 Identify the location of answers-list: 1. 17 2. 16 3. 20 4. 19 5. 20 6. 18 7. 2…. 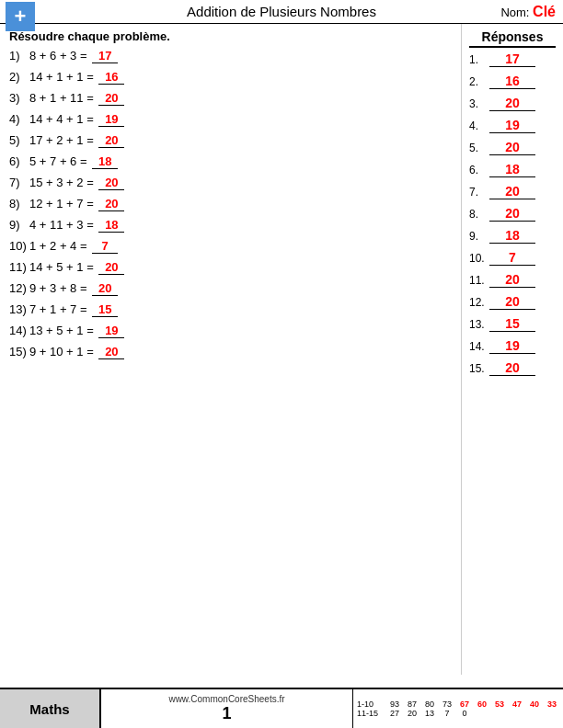
(512, 213).